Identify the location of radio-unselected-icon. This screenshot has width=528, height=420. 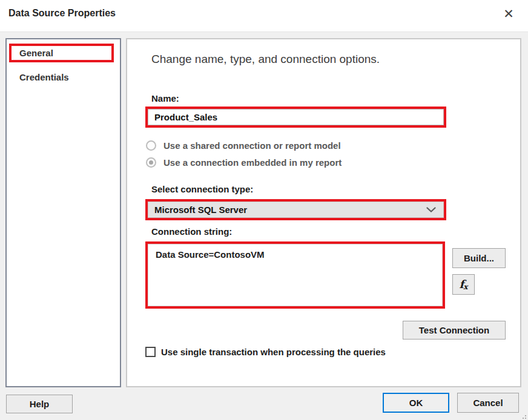
(151, 145).